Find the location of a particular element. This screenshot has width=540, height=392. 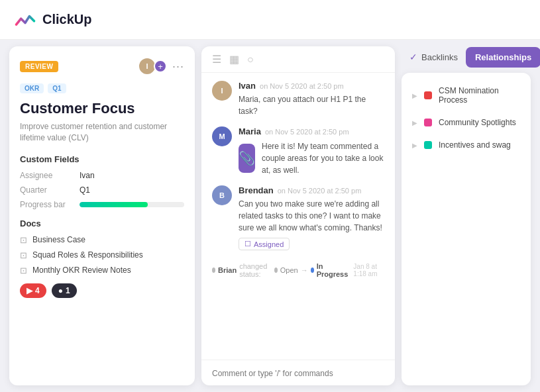

video-icon: ▶ is located at coordinates (29, 291).